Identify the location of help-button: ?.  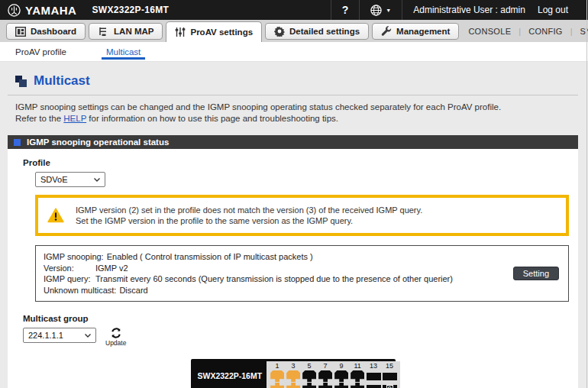
(345, 10).